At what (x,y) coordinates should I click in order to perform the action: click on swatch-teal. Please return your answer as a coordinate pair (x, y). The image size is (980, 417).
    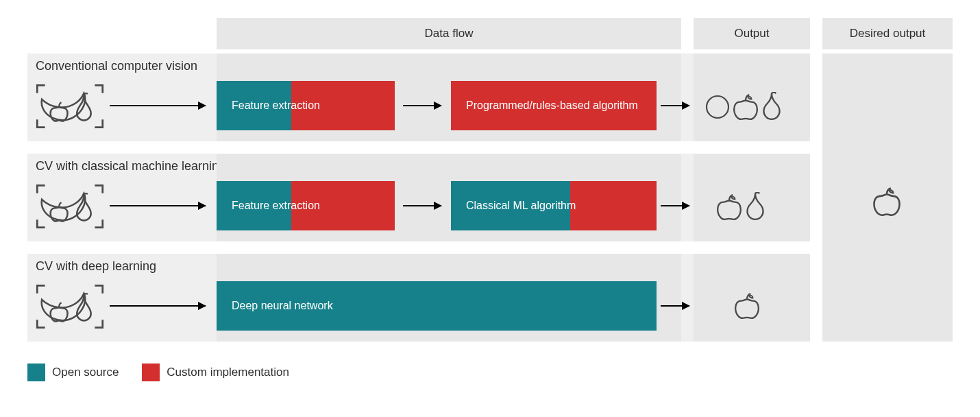
    Looking at the image, I should click on (36, 372).